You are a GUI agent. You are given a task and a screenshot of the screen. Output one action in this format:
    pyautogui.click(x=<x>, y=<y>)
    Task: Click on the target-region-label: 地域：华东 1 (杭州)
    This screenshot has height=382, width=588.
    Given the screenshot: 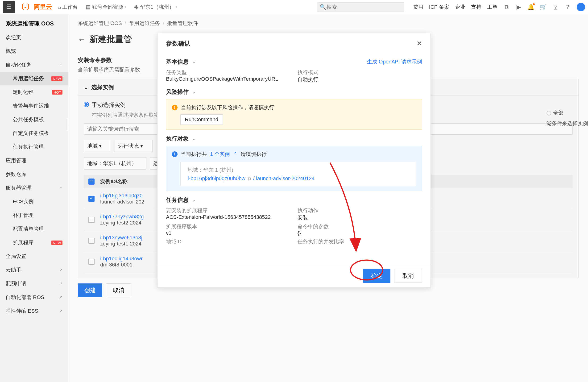 What is the action you would take?
    pyautogui.click(x=298, y=170)
    